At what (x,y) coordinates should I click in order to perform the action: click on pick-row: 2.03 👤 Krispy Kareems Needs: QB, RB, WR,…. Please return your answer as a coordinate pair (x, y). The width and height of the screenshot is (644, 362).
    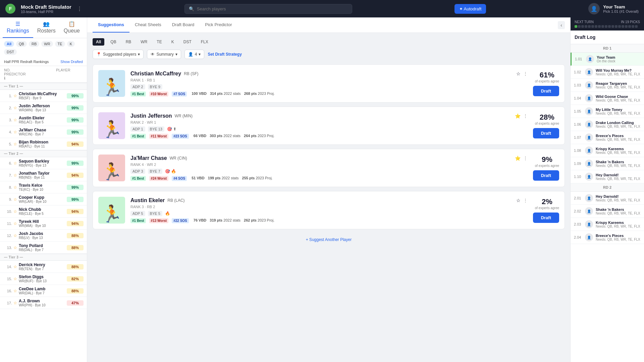
    Looking at the image, I should click on (607, 225).